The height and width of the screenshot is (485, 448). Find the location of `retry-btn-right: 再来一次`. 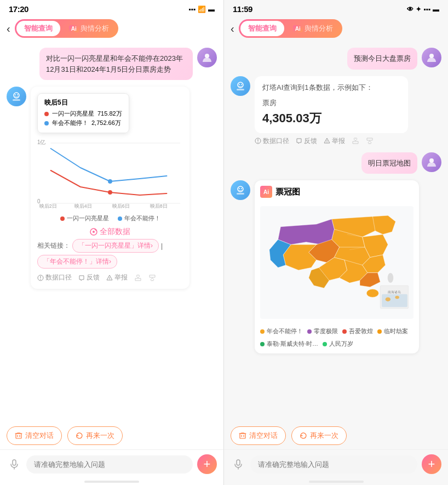

retry-btn-right: 再来一次 is located at coordinates (319, 436).